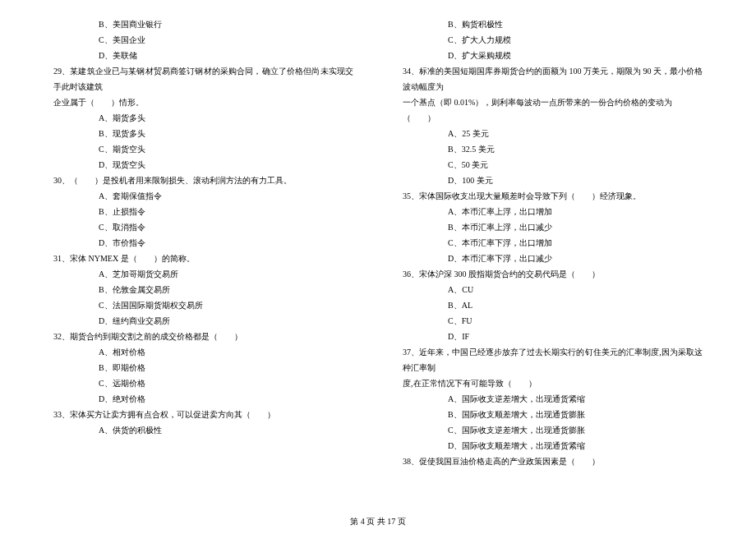 The height and width of the screenshot is (534, 756). I want to click on option-line: D、绝对价格, so click(204, 399).